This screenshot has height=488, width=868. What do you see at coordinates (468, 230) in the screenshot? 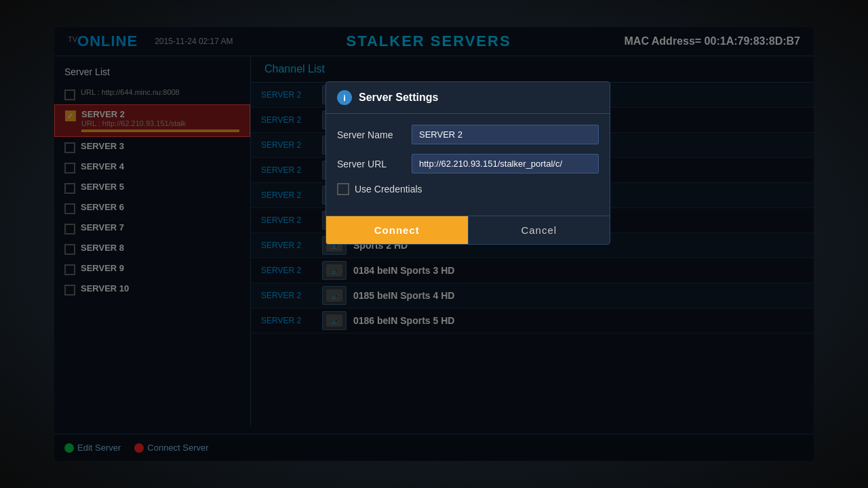
I see `modal-buttons: Connect Cancel` at bounding box center [468, 230].